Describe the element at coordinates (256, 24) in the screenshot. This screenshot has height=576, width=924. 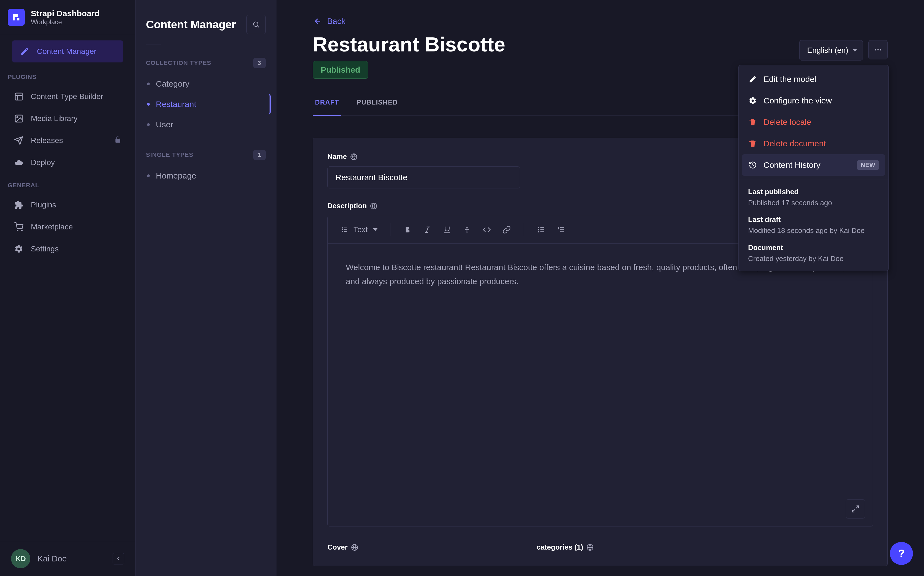
I see `search-button` at that location.